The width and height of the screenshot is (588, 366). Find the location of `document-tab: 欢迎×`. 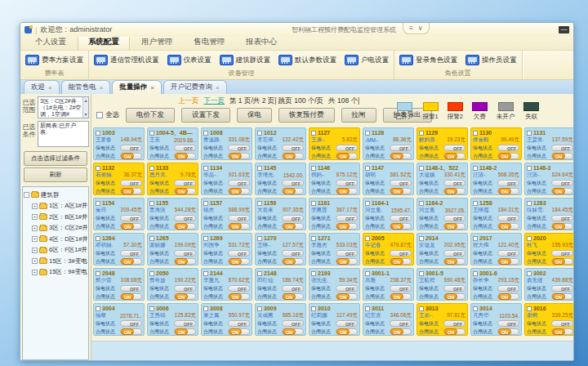

document-tab: 欢迎× is located at coordinates (42, 87).